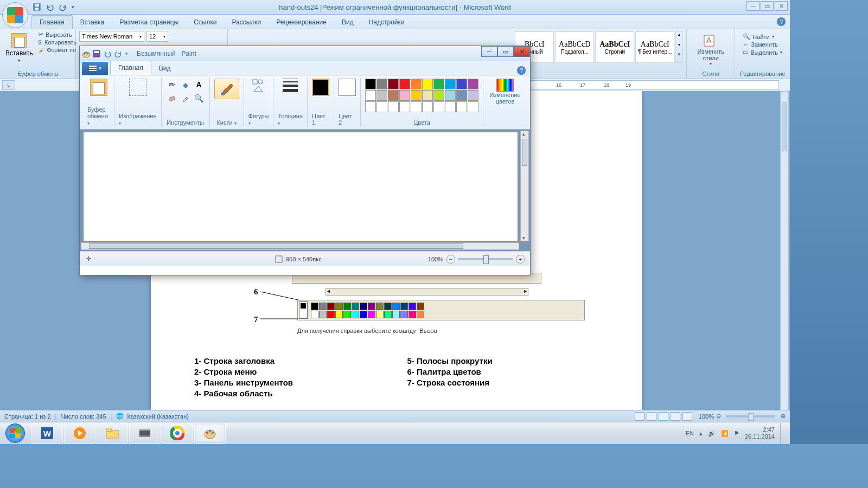  What do you see at coordinates (690, 433) in the screenshot?
I see `tray-language: EN` at bounding box center [690, 433].